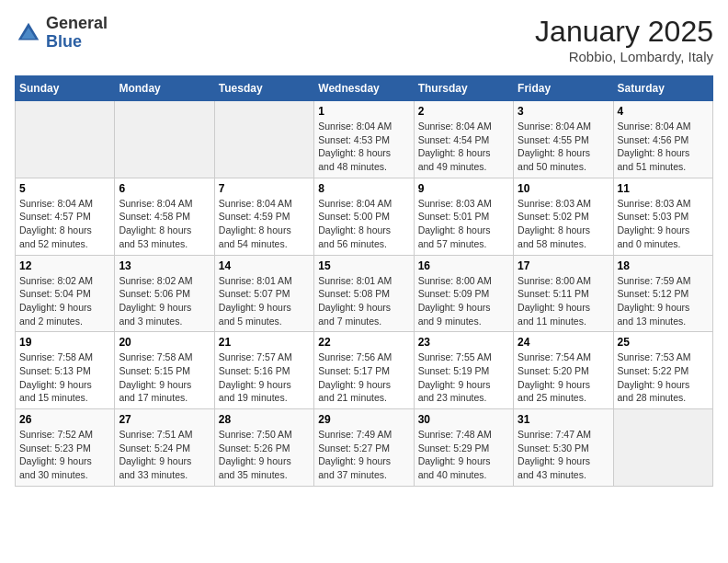 The height and width of the screenshot is (563, 728). Describe the element at coordinates (463, 189) in the screenshot. I see `day-number: 9` at that location.